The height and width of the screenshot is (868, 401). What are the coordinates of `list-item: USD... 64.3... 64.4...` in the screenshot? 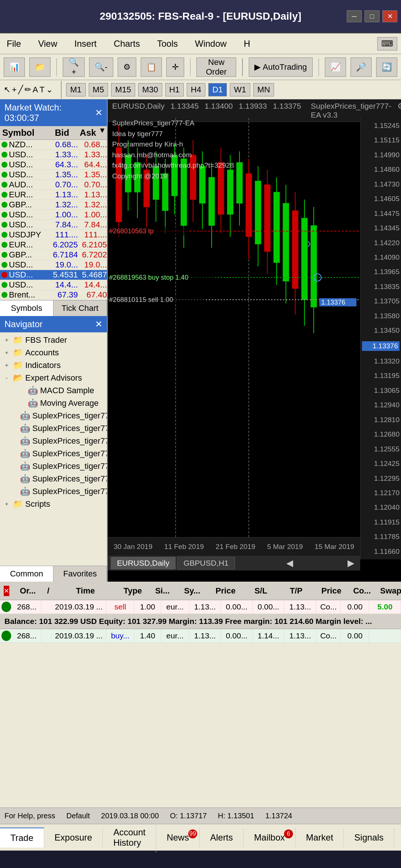 It's located at (53, 165).